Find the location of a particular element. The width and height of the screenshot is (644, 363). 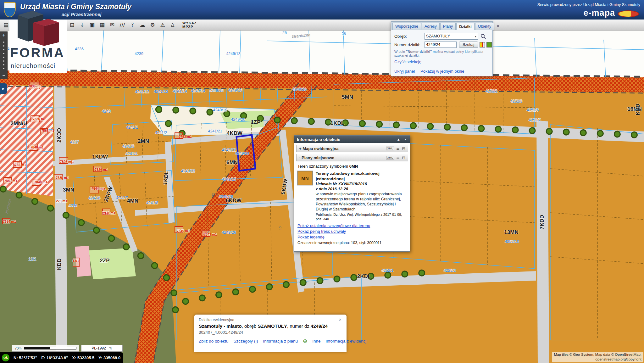

settings-icon: ⚙ is located at coordinates (153, 25).